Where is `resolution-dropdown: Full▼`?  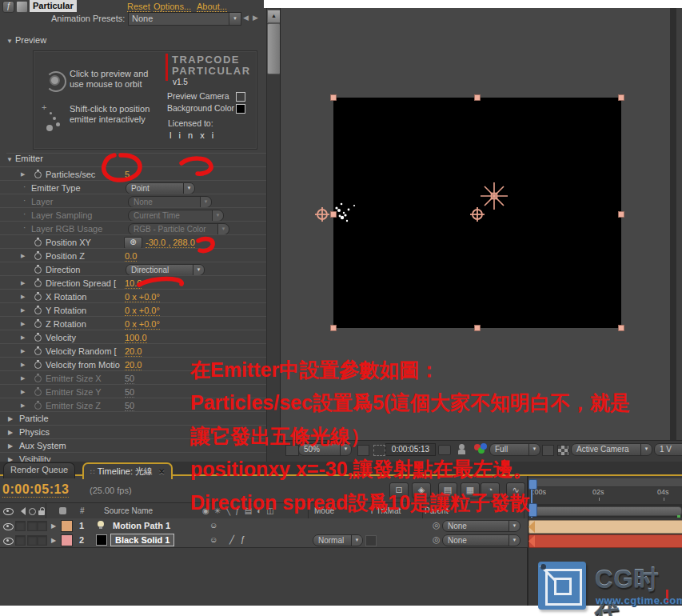
resolution-dropdown: Full▼ is located at coordinates (515, 450).